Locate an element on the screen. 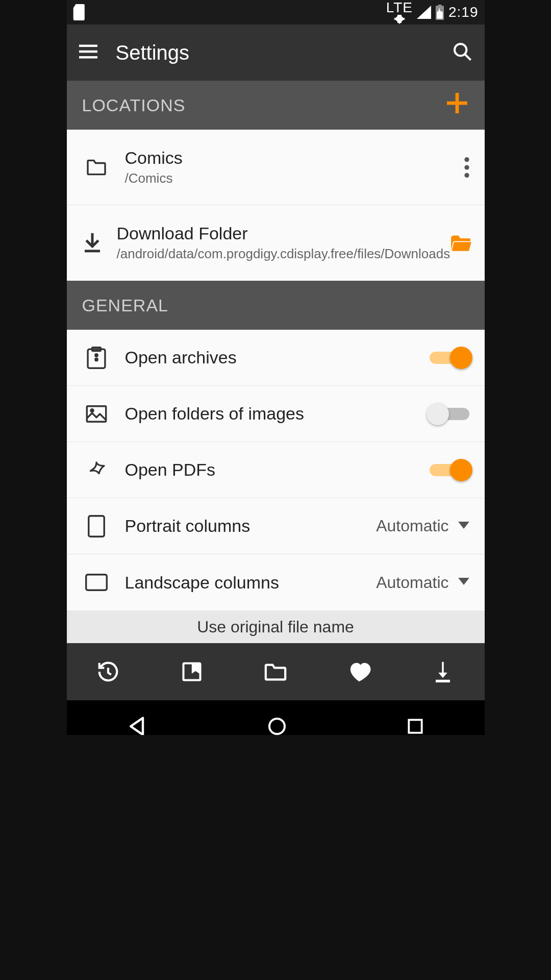 The image size is (551, 980). toggle-open-archives is located at coordinates (449, 358).